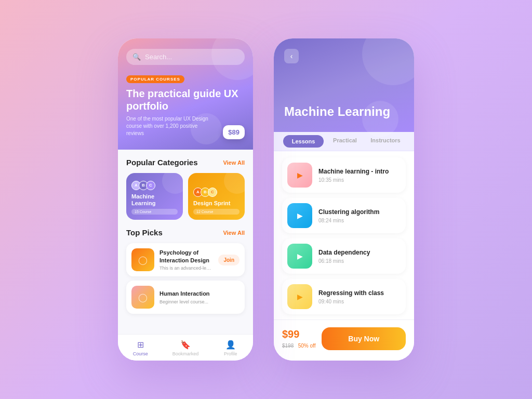 This screenshot has height=399, width=532. I want to click on course-icon: ⊞, so click(140, 345).